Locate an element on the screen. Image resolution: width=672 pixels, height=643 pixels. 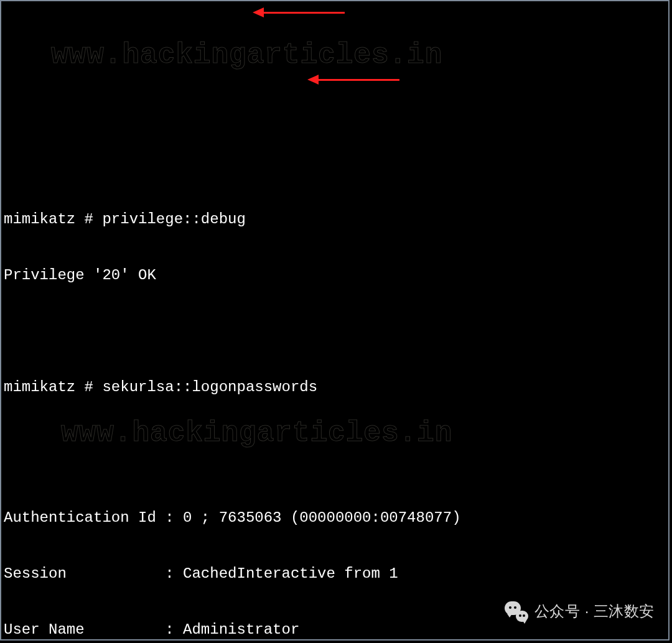
blank-line is located at coordinates (335, 331).